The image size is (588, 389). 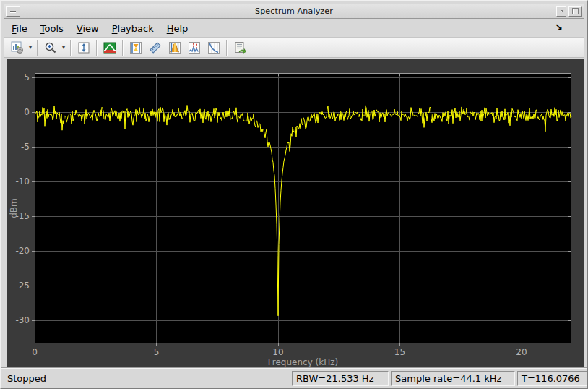 I want to click on zoom-in-icon, so click(x=51, y=48).